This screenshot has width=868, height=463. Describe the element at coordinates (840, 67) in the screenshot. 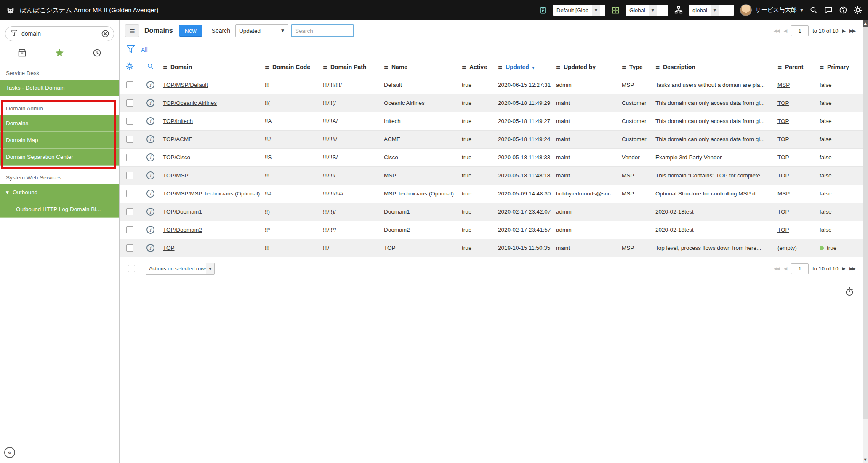

I see `column-header-primary: ≡Primary` at that location.